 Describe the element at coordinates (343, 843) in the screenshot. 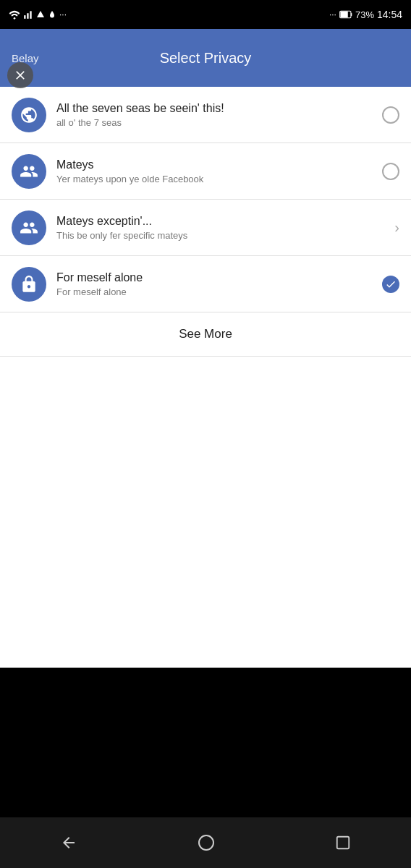

I see `recents-nav-button` at that location.